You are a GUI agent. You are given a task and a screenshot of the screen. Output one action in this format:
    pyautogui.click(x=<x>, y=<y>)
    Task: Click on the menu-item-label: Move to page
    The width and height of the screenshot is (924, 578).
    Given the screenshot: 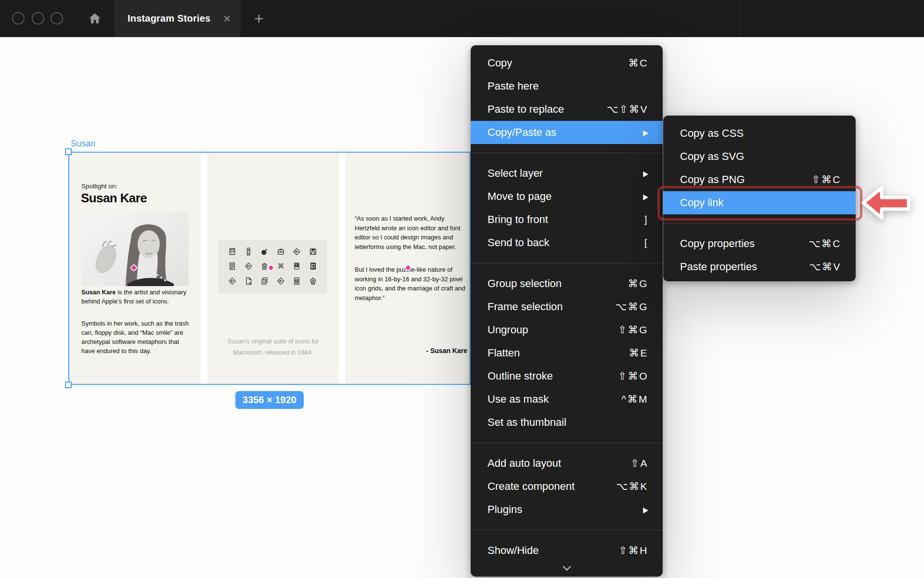 What is the action you would take?
    pyautogui.click(x=565, y=197)
    